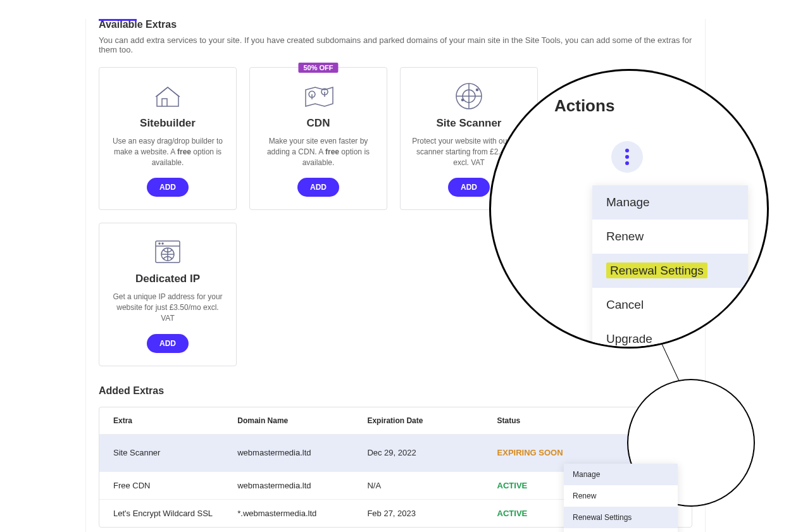 This screenshot has width=791, height=532. What do you see at coordinates (168, 294) in the screenshot?
I see `card-dedicated-ip: Dedicated IP Get a unique IP address for…` at bounding box center [168, 294].